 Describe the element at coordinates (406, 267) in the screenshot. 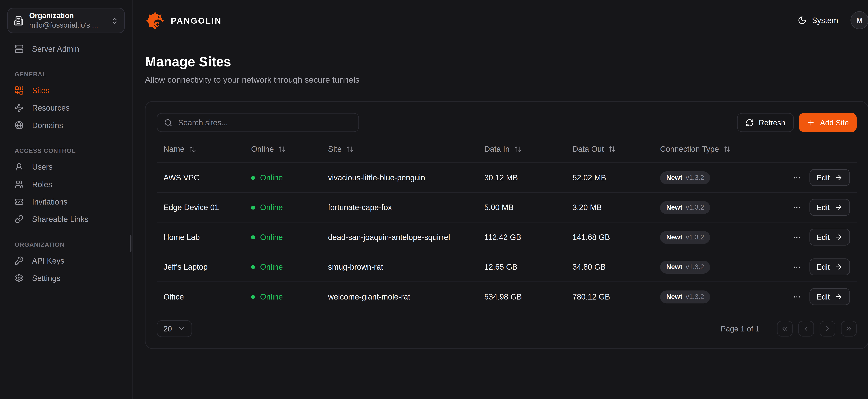

I see `site-tunnel-name: smug-brown-rat` at that location.